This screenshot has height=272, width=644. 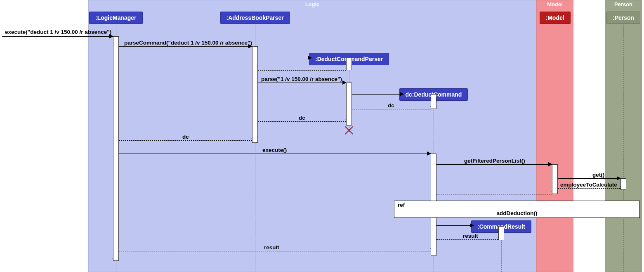 What do you see at coordinates (402, 205) in the screenshot?
I see `ref-tab: ref` at bounding box center [402, 205].